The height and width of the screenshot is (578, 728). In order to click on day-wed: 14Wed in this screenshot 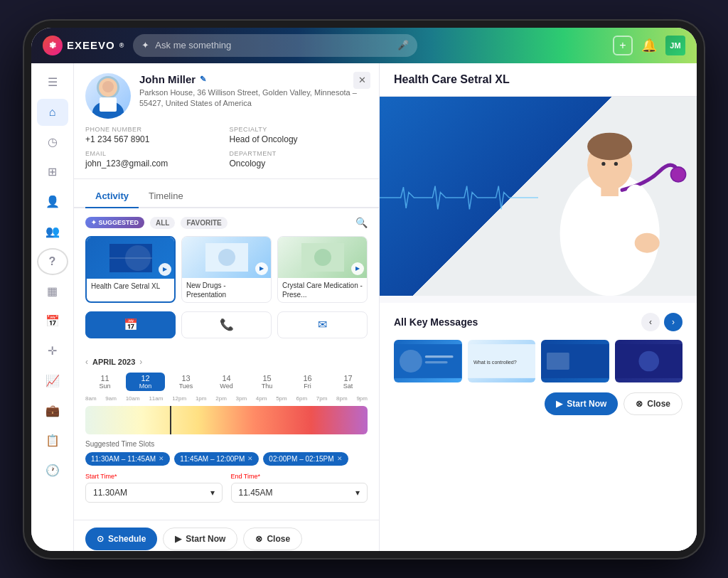, I will do `click(226, 382)`.